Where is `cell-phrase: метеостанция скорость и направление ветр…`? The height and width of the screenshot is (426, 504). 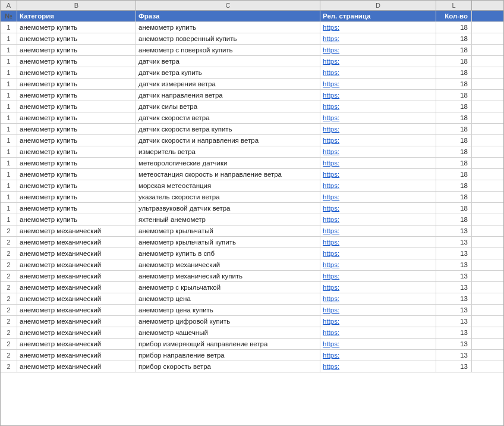
cell-phrase: метеостанция скорость и направление ветр… is located at coordinates (228, 174).